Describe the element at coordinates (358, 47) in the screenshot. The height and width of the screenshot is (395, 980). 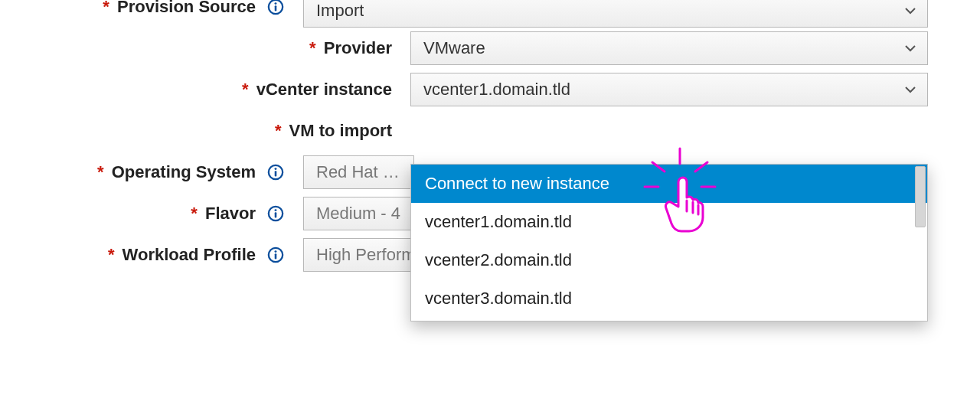
I see `provider-label: Provider` at that location.